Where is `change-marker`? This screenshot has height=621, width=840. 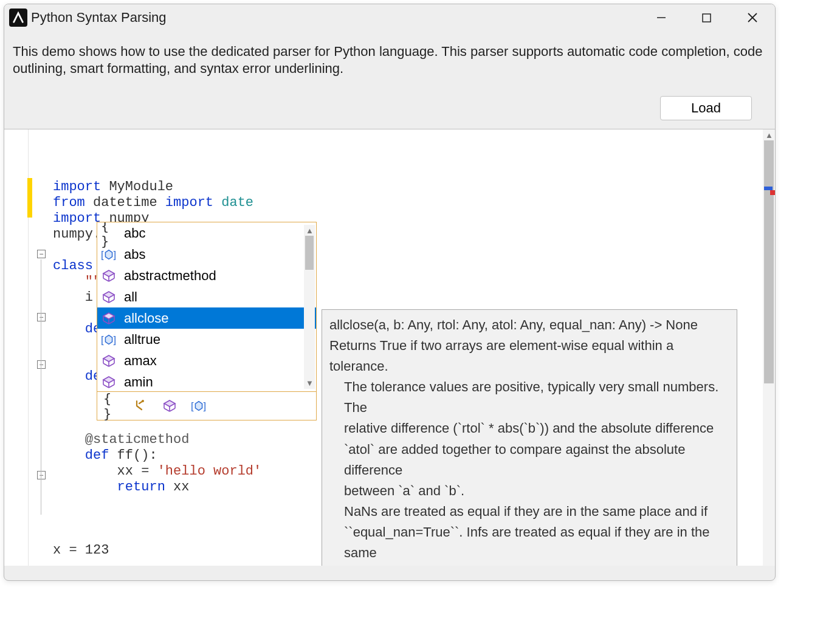 change-marker is located at coordinates (30, 198).